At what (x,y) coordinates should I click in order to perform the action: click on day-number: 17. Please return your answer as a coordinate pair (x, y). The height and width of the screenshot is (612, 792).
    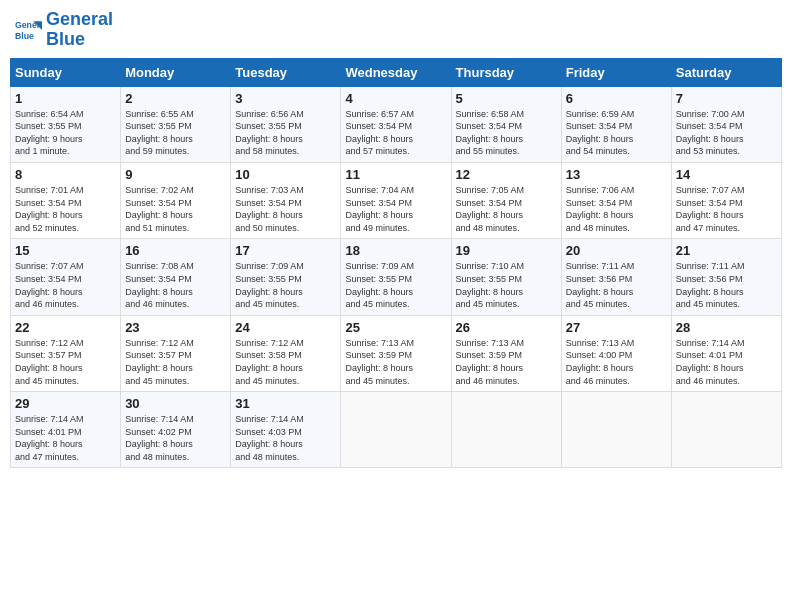
    Looking at the image, I should click on (286, 250).